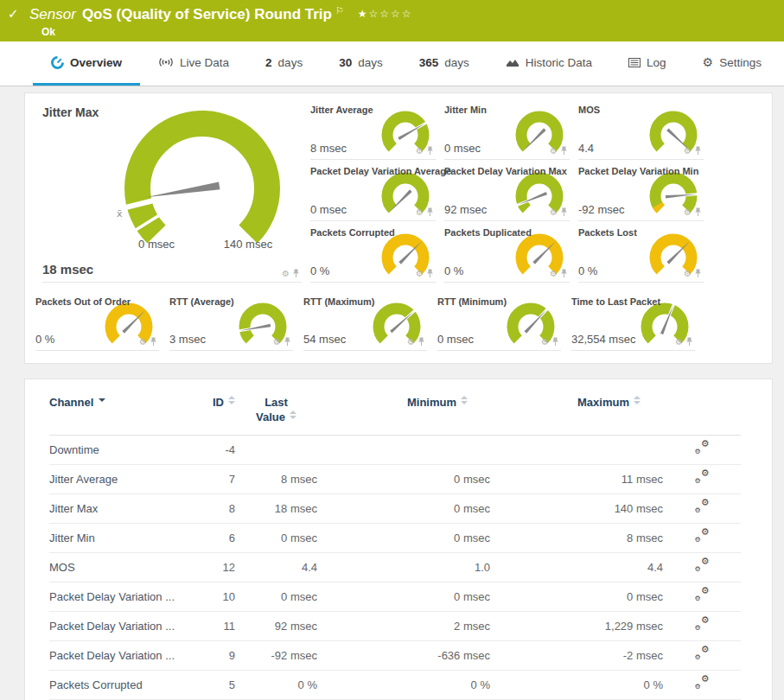 The width and height of the screenshot is (784, 700). I want to click on gauge-panel-jitter-max: Jitter Max x̄ 0 msec 140 msec 18 msec ⚙, so click(172, 190).